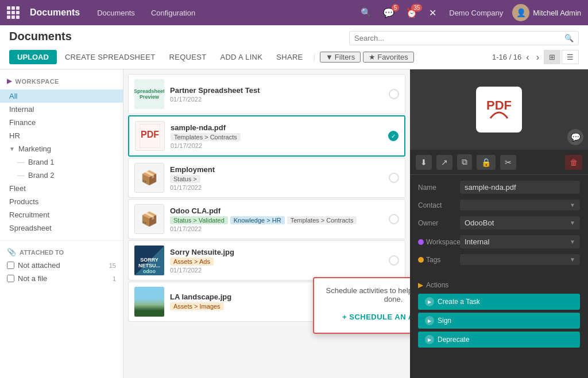 The width and height of the screenshot is (588, 378). Describe the element at coordinates (61, 135) in the screenshot. I see `sidebar-item-hr: HR` at that location.